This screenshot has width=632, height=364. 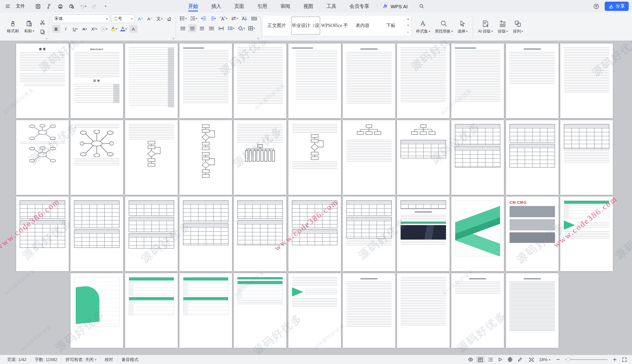 What do you see at coordinates (109, 360) in the screenshot?
I see `proofread-button: 校对` at bounding box center [109, 360].